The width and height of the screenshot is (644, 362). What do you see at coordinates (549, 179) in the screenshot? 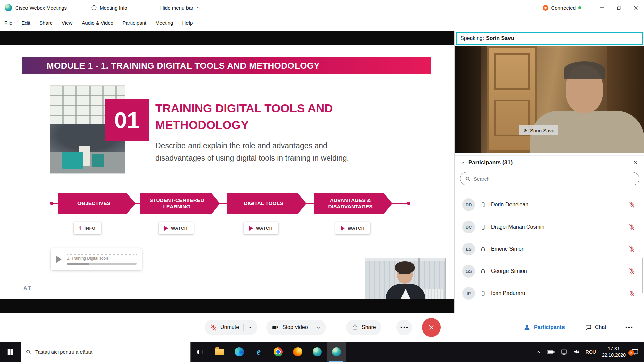
I see `participant-search-box` at bounding box center [549, 179].